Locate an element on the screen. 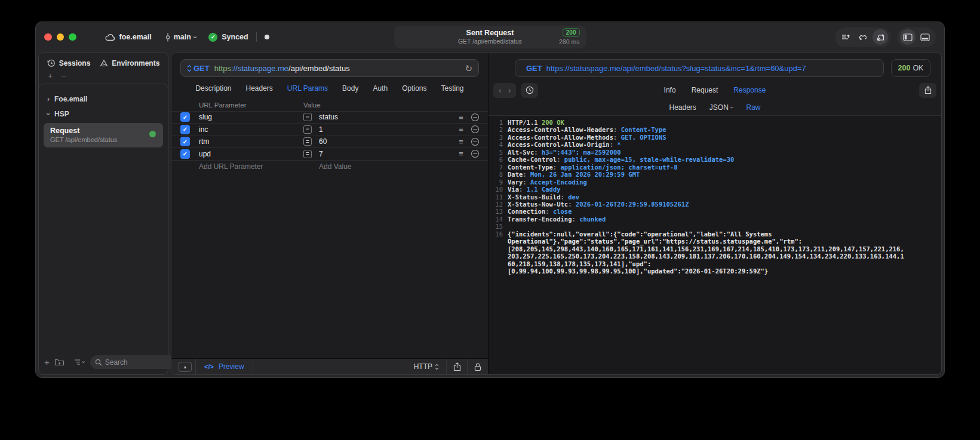  minimize-window-button is located at coordinates (61, 37).